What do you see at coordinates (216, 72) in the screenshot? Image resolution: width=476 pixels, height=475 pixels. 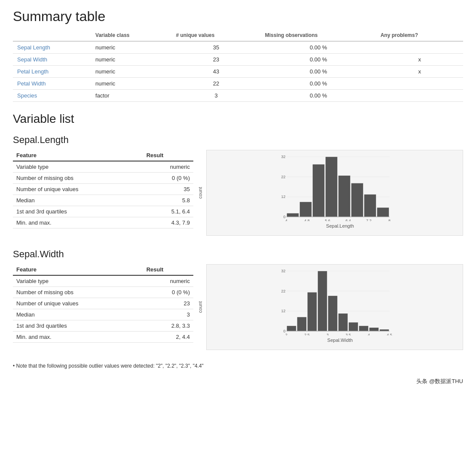 I see `var-unique-cell: 43` at bounding box center [216, 72].